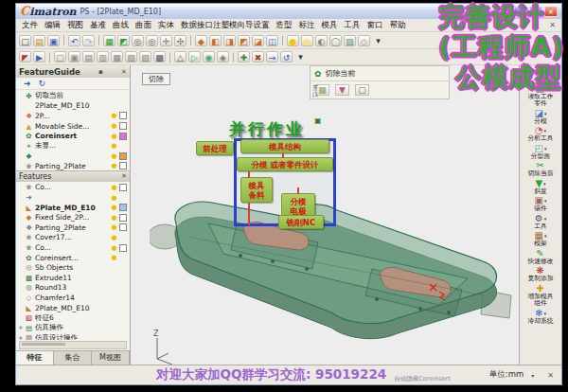 This screenshot has width=568, height=392. Describe the element at coordinates (536, 11) in the screenshot. I see `maximize-button: ▢` at that location.